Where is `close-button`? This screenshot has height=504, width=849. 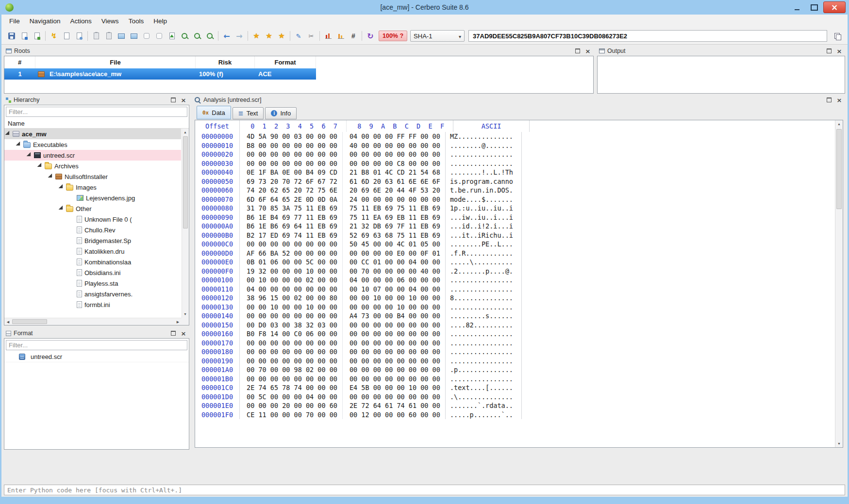 close-button is located at coordinates (834, 7).